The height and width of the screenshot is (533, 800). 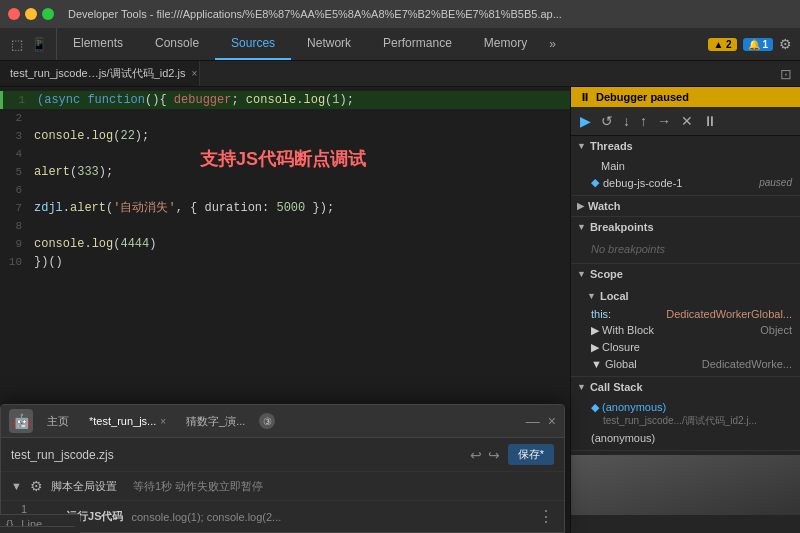 I want to click on bottom-tab-test-close: ×, so click(x=163, y=422).